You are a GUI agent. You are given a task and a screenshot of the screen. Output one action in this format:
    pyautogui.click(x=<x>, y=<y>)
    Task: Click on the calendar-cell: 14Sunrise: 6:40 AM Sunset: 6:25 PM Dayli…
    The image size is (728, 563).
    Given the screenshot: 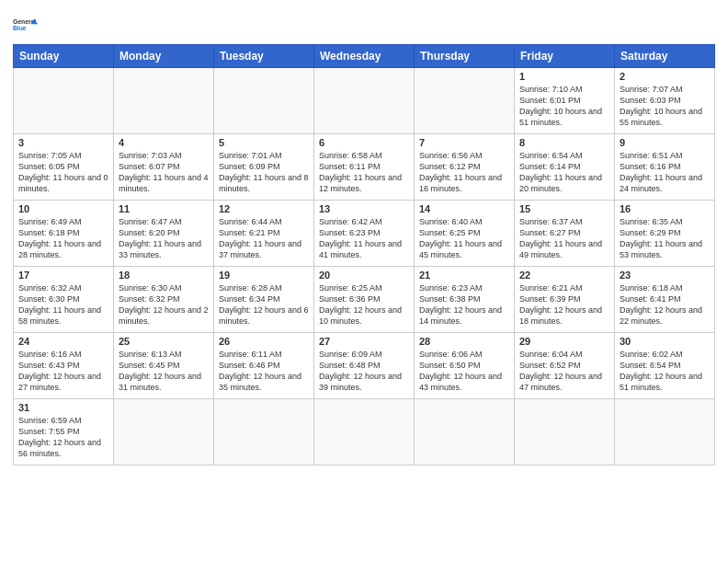 What is the action you would take?
    pyautogui.click(x=465, y=234)
    